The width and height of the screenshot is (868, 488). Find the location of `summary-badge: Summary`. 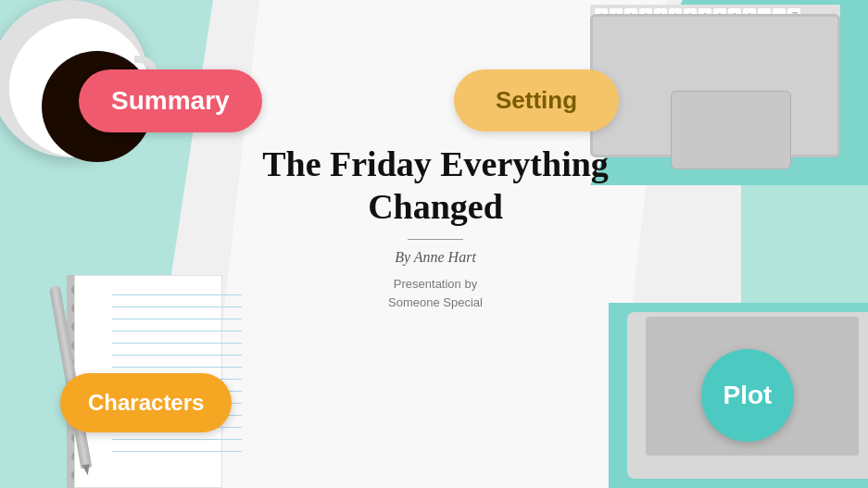

summary-badge: Summary is located at coordinates (170, 101).